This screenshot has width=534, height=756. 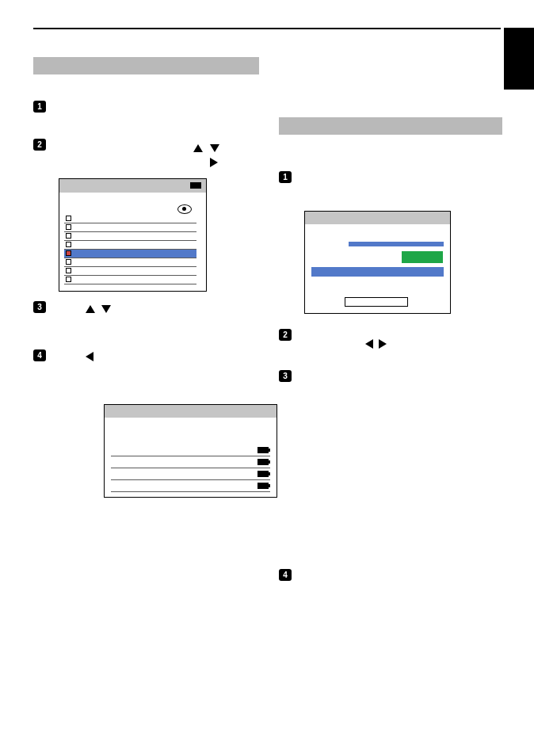 I want to click on step-4-left: 4, so click(x=40, y=355).